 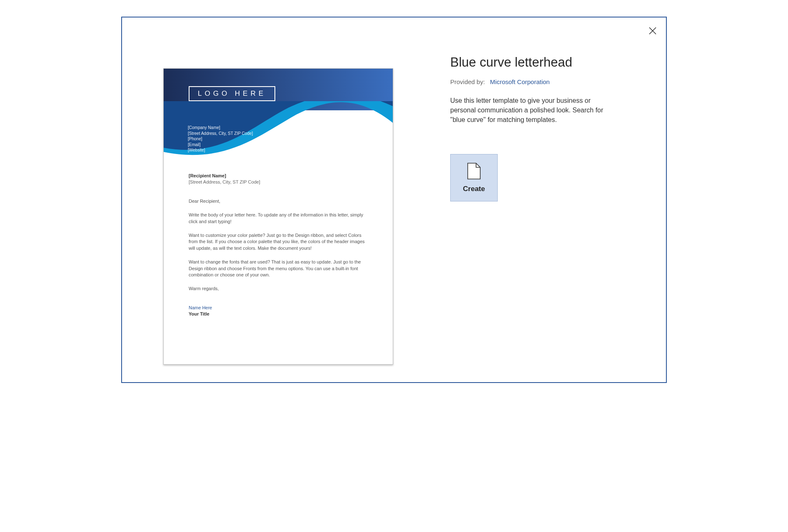 What do you see at coordinates (520, 82) in the screenshot?
I see `provider-link: Microsoft Corporation` at bounding box center [520, 82].